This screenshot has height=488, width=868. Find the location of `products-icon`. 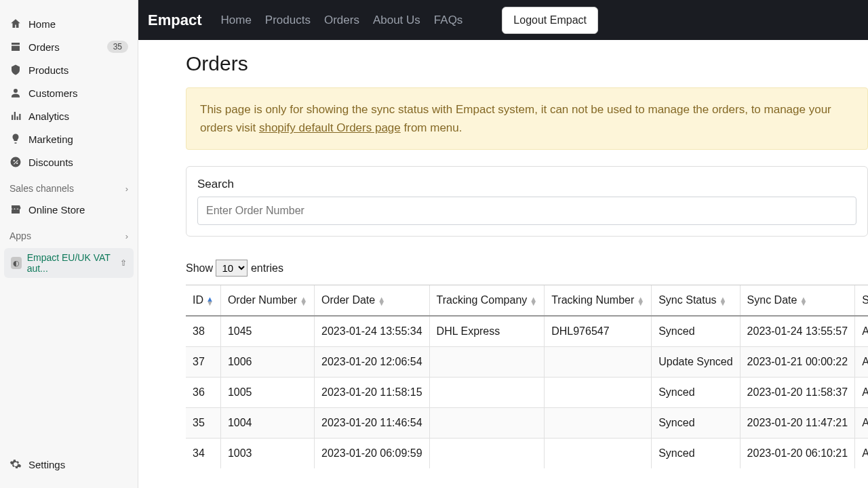

products-icon is located at coordinates (16, 70).